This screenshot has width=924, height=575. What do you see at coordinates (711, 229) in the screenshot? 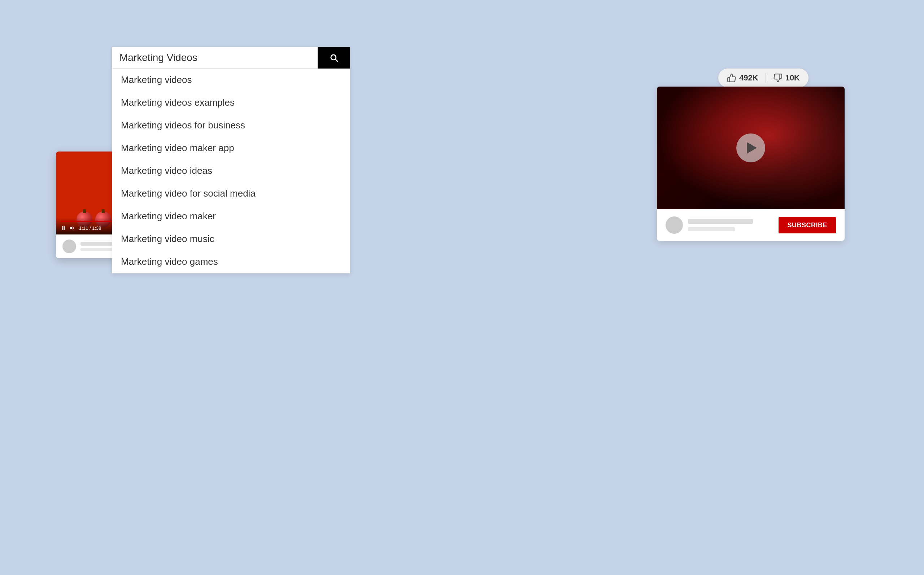
I see `channel-sub-line` at bounding box center [711, 229].